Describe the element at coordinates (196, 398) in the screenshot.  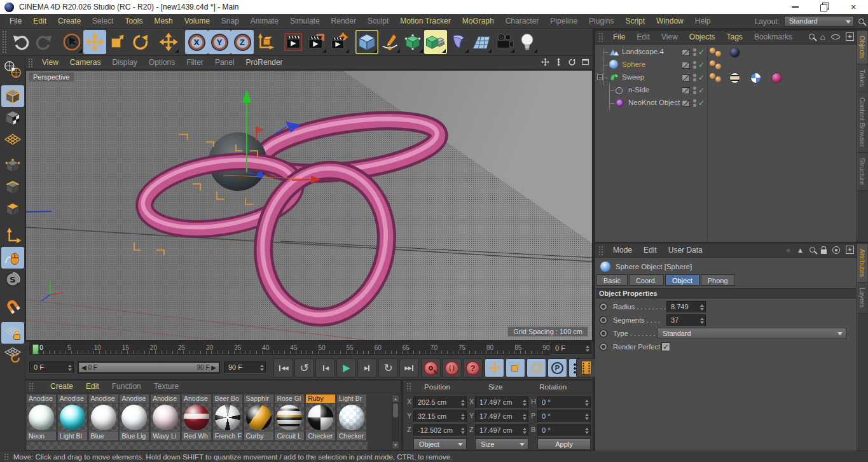
I see `material-label-anodise-5: Anodise` at that location.